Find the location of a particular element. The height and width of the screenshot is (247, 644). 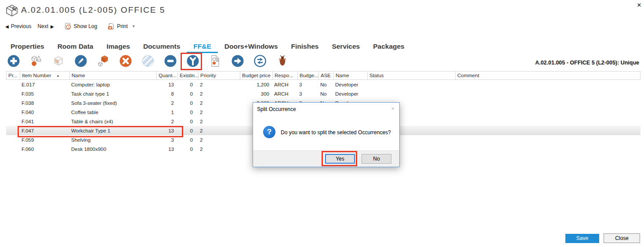

yes-button: Yes is located at coordinates (340, 159).